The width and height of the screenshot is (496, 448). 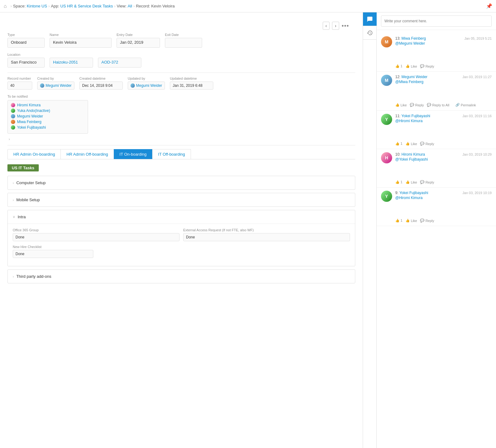 I want to click on third-party-header: › Third party add-ons, so click(x=181, y=277).